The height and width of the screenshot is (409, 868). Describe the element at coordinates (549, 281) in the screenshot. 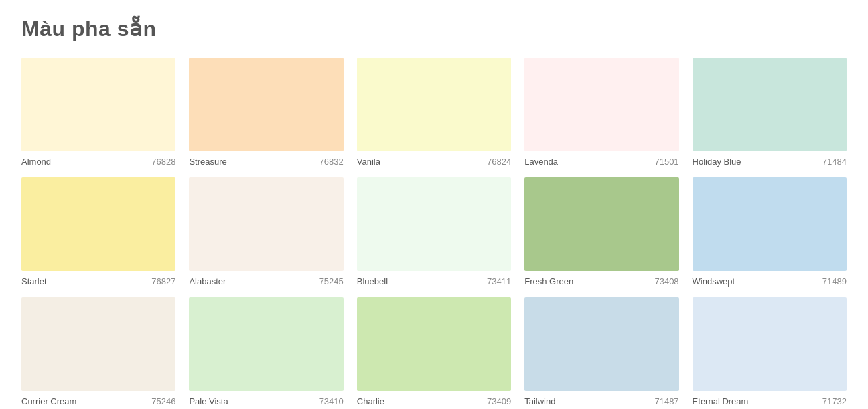

I see `color-name: Fresh Green` at that location.